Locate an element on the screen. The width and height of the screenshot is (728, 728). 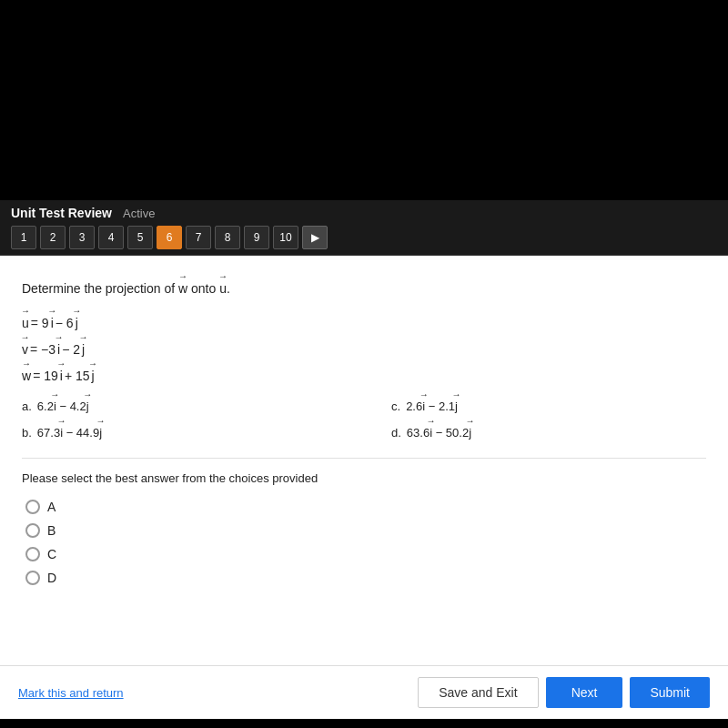
choice-a: a.6.2i − 4.2j is located at coordinates (179, 402).